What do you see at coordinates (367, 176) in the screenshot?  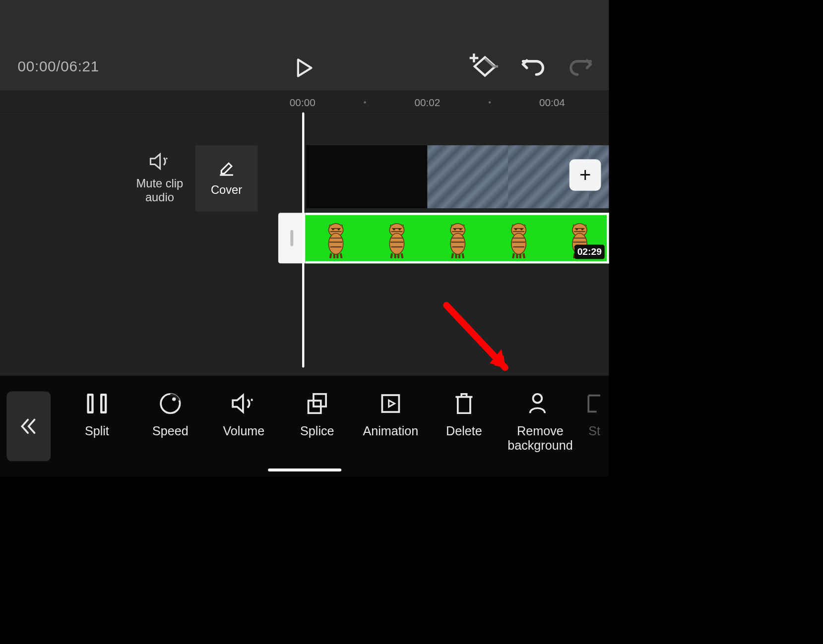 I see `empty-segment` at bounding box center [367, 176].